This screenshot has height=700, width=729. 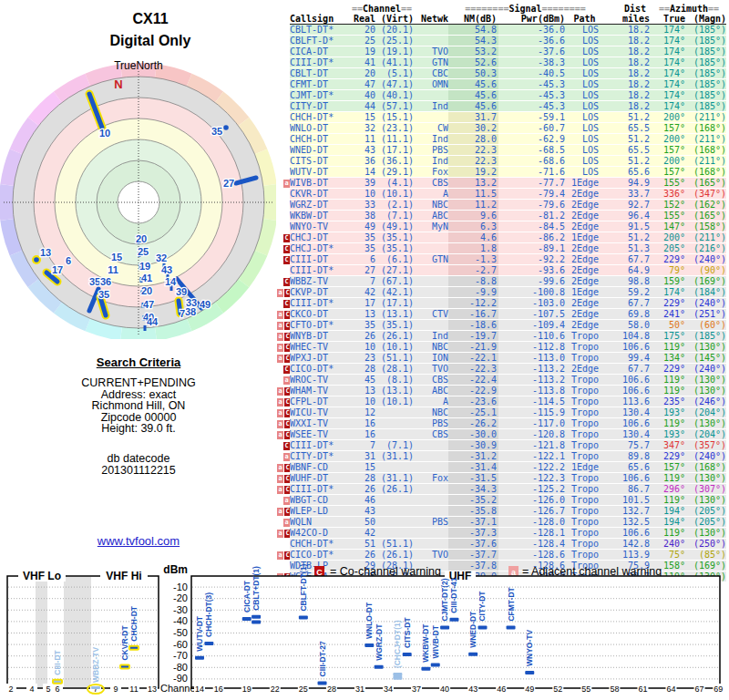 What do you see at coordinates (501, 139) in the screenshot?
I see `table-row: CHCH-DT11(11.1)Ind28.0-62.9LOS51.2200°(2…` at bounding box center [501, 139].